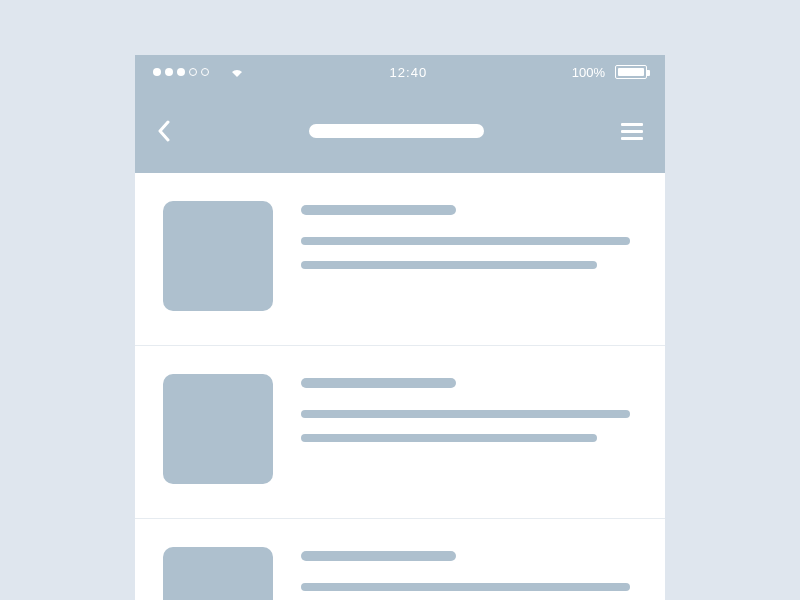 The image size is (800, 600). Describe the element at coordinates (631, 72) in the screenshot. I see `battery-icon` at that location.